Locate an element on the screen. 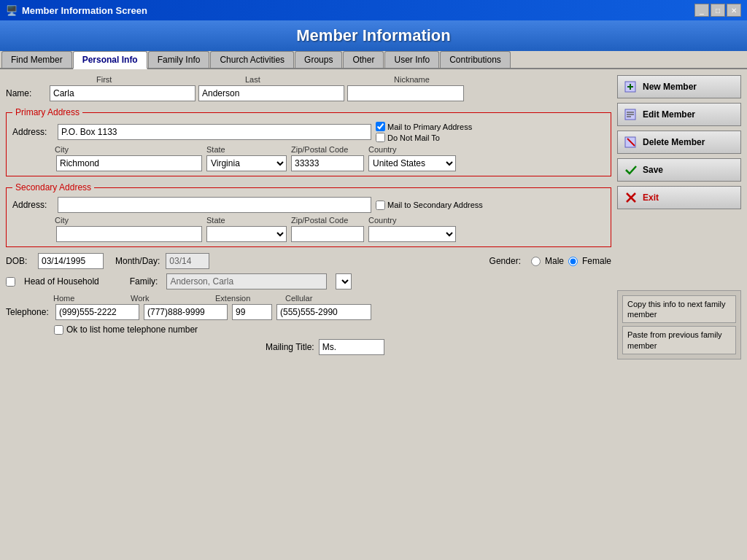  secondary-city-input is located at coordinates (129, 234).